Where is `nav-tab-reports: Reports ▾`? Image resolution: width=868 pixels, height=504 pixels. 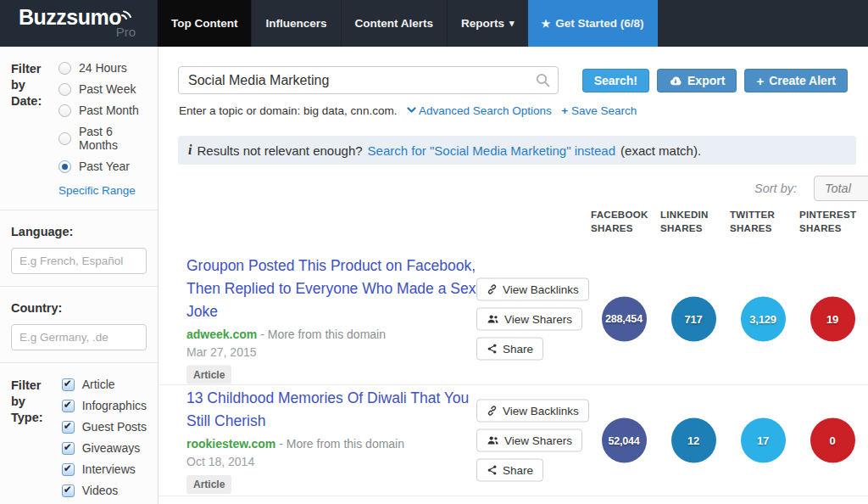 nav-tab-reports: Reports ▾ is located at coordinates (487, 24).